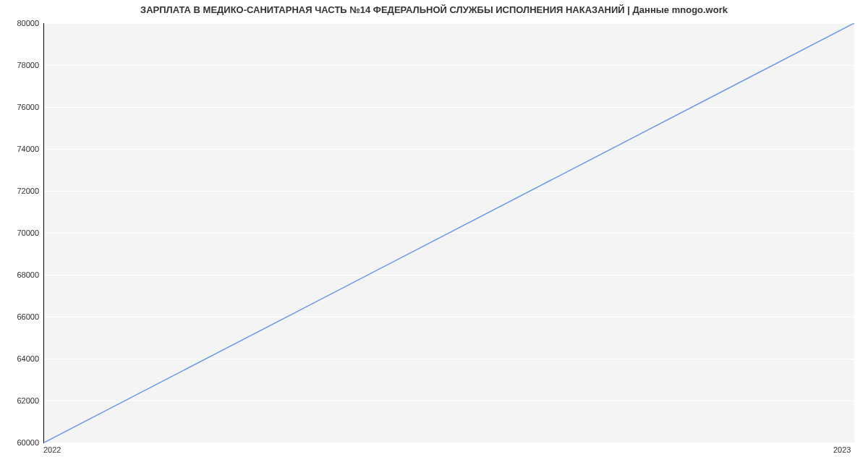 This screenshot has width=868, height=470. Describe the element at coordinates (21, 191) in the screenshot. I see `ytick-label: 72000` at that location.